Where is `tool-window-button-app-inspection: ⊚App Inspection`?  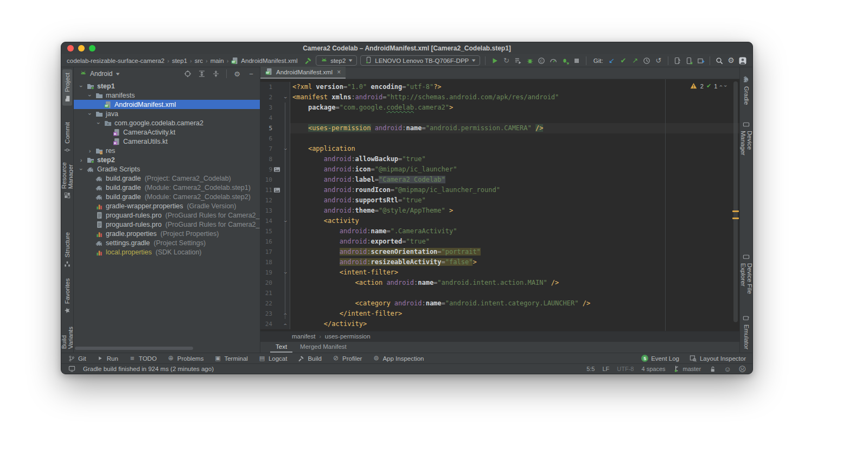
tool-window-button-app-inspection: ⊚App Inspection is located at coordinates (398, 359).